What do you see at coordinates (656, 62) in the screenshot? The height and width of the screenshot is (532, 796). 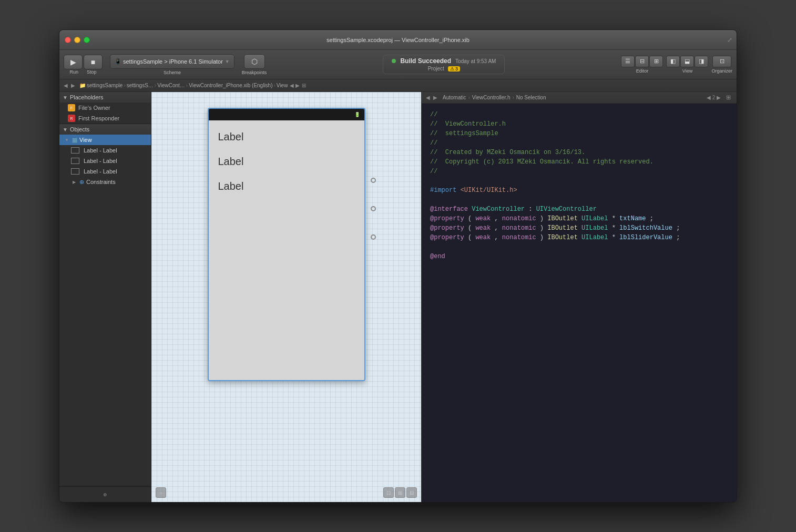 I see `version-editor-button: ⊞` at bounding box center [656, 62].